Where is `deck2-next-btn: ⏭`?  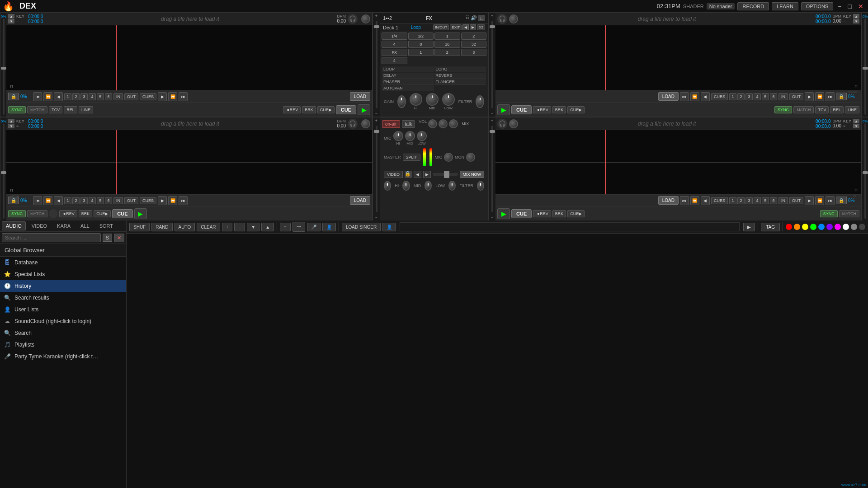 deck2-next-btn: ⏭ is located at coordinates (830, 97).